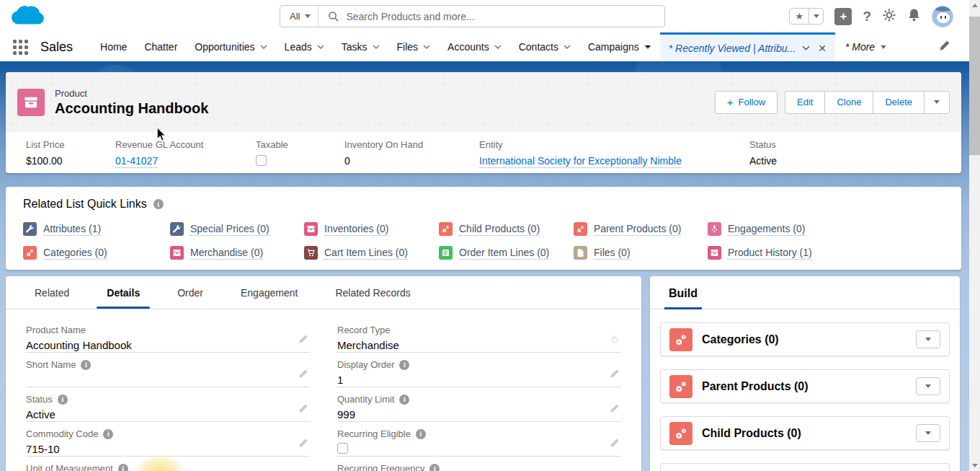 This screenshot has width=980, height=471. Describe the element at coordinates (937, 102) in the screenshot. I see `more-actions-button` at that location.